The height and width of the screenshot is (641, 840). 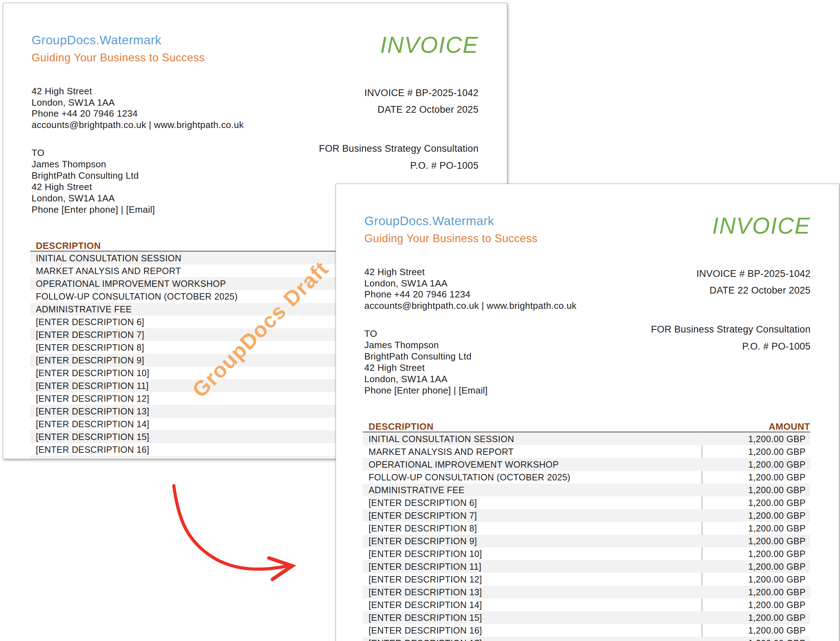 I want to click on table-row: [ENTER DESCRIPTION 17]1,200.00 GBP, so click(x=587, y=639).